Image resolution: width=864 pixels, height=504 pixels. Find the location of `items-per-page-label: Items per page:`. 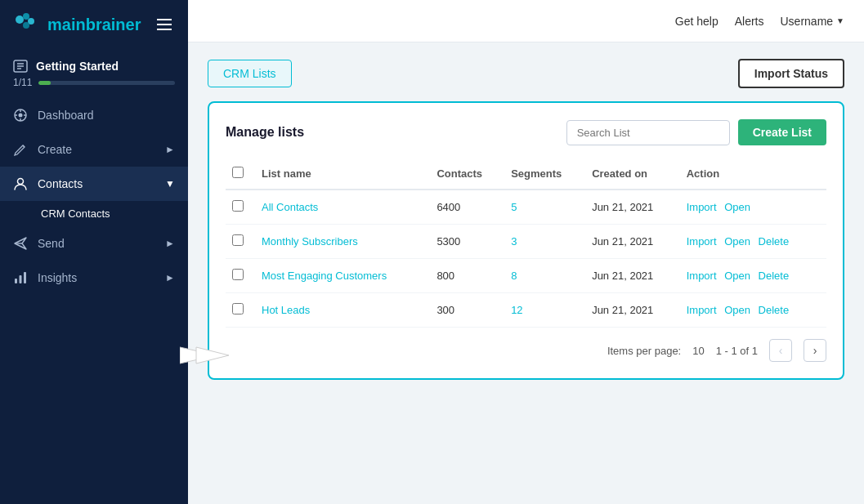

items-per-page-label: Items per page: is located at coordinates (644, 351).